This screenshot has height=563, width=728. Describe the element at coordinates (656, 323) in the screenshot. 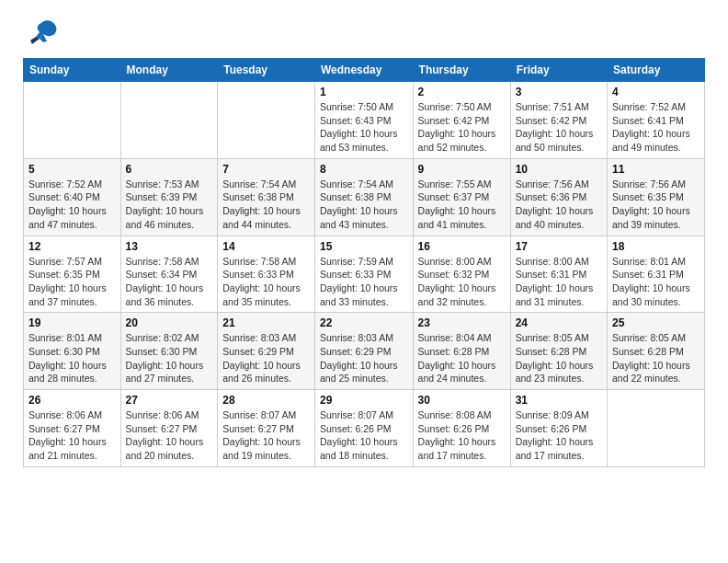

I see `day-number: 25` at that location.